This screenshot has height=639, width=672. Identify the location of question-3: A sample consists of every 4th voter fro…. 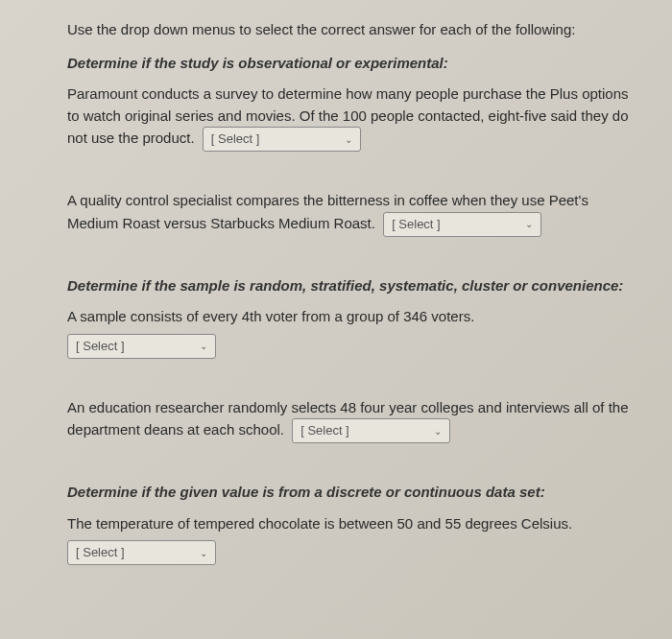
(355, 332).